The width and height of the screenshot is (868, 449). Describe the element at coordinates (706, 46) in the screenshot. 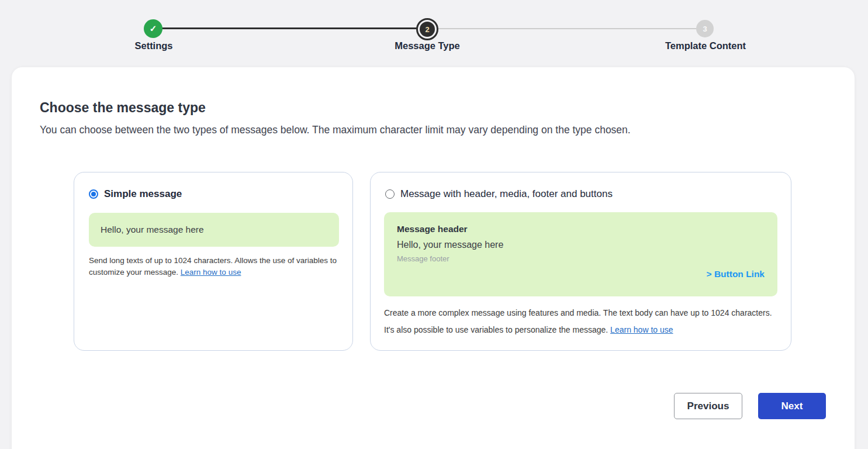

I see `step-template-content-label: Template Content` at that location.